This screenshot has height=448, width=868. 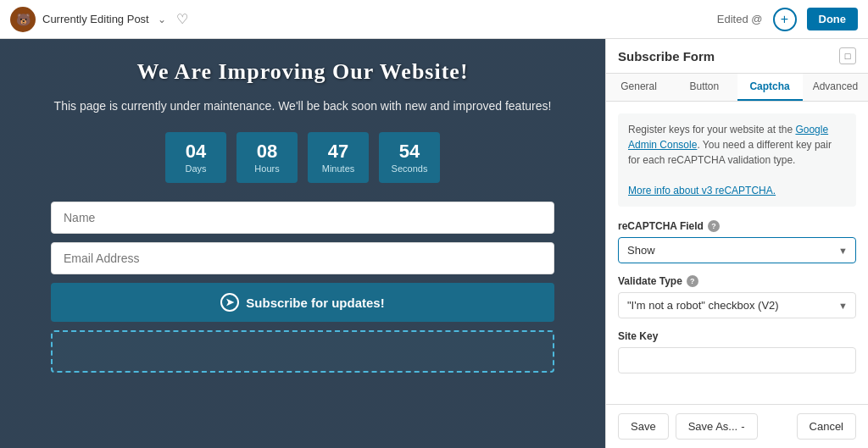 What do you see at coordinates (737, 305) in the screenshot?
I see `validate-type-select: "I'm not a robot" checkbox (V2)Invisible…` at bounding box center [737, 305].